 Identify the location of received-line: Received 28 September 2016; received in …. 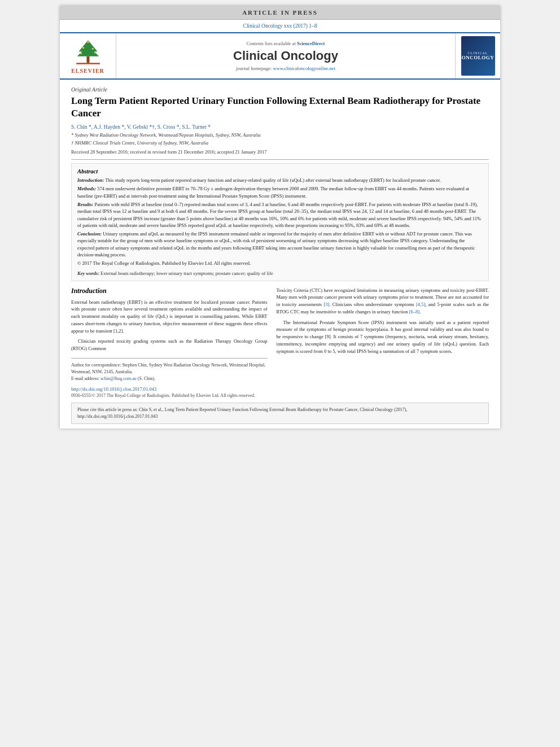
(280, 152).